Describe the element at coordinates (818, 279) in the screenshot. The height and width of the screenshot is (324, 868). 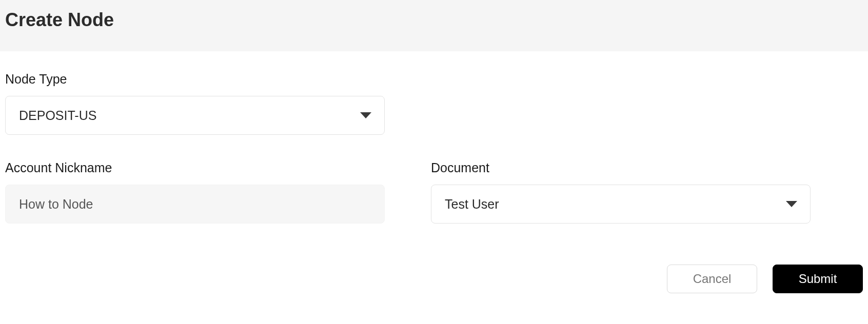
I see `submit-button: Submit` at that location.